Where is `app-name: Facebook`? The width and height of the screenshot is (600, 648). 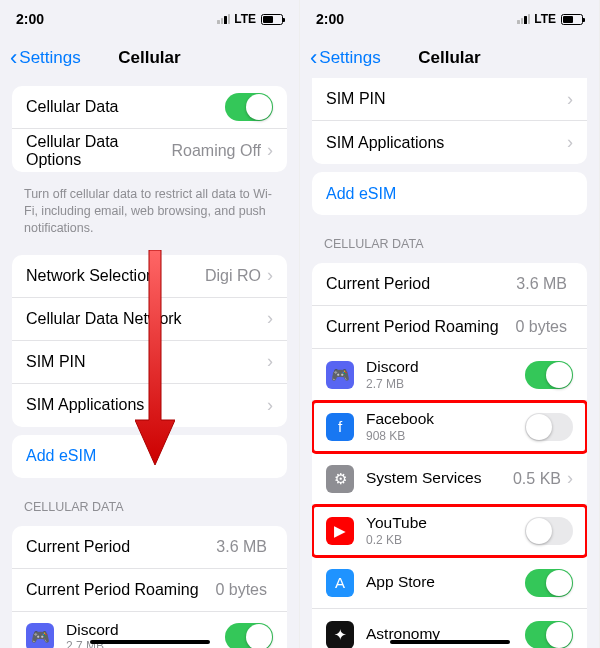
app-name: Facebook is located at coordinates (446, 420).